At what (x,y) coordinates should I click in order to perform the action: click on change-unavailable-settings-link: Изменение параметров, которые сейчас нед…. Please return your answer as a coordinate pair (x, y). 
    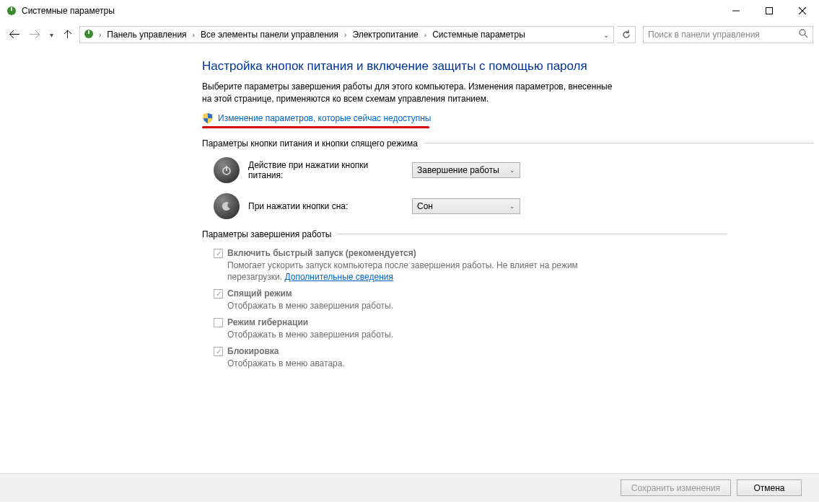
    Looking at the image, I should click on (325, 118).